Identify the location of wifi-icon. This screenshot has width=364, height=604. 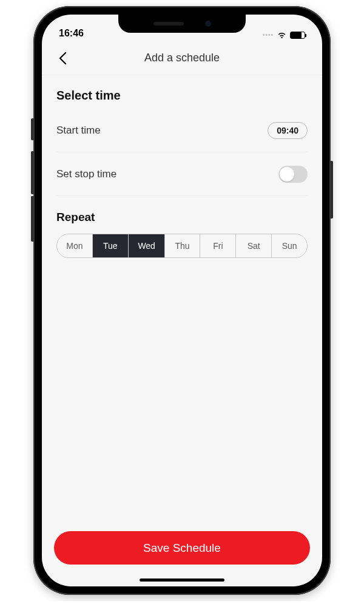
(281, 35).